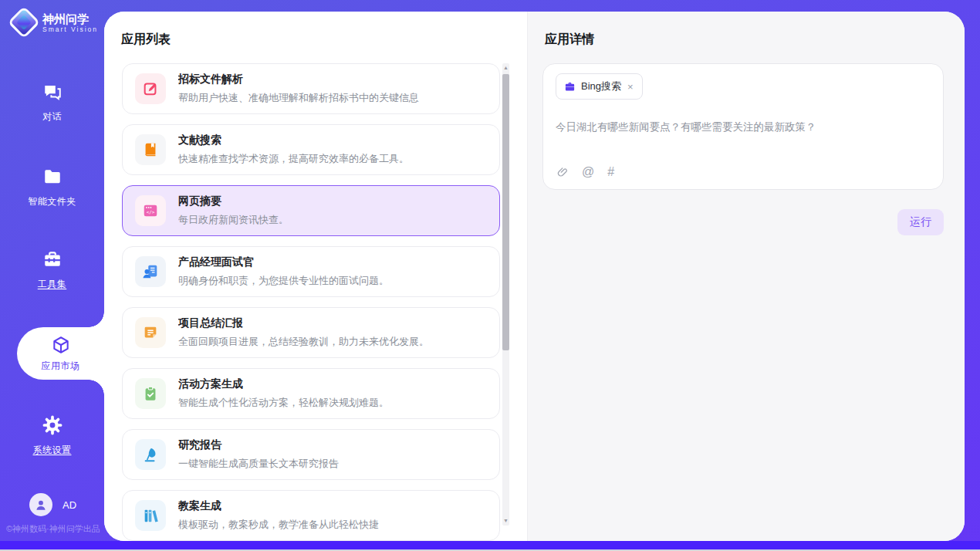 The width and height of the screenshot is (980, 551). I want to click on scrollbar-thumb, so click(506, 212).